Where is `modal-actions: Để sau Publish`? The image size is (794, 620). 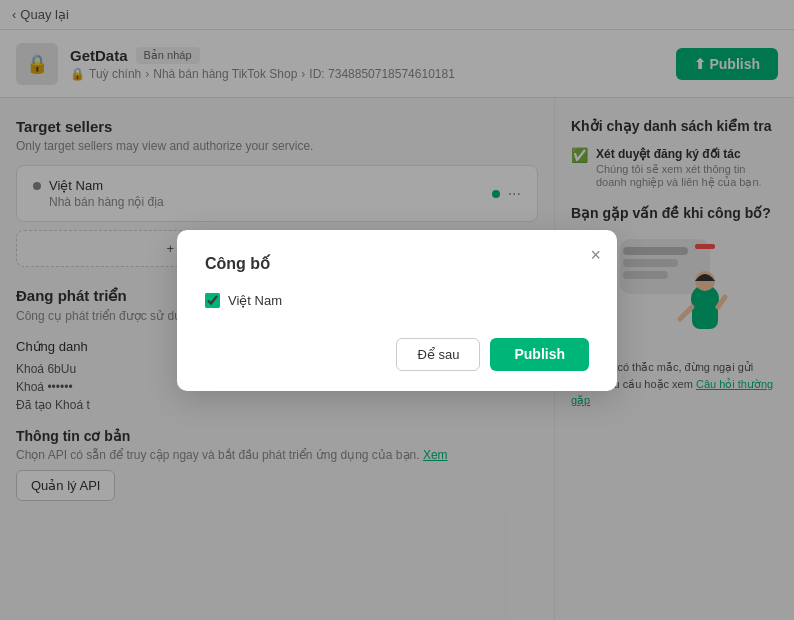
modal-actions: Để sau Publish is located at coordinates (397, 354).